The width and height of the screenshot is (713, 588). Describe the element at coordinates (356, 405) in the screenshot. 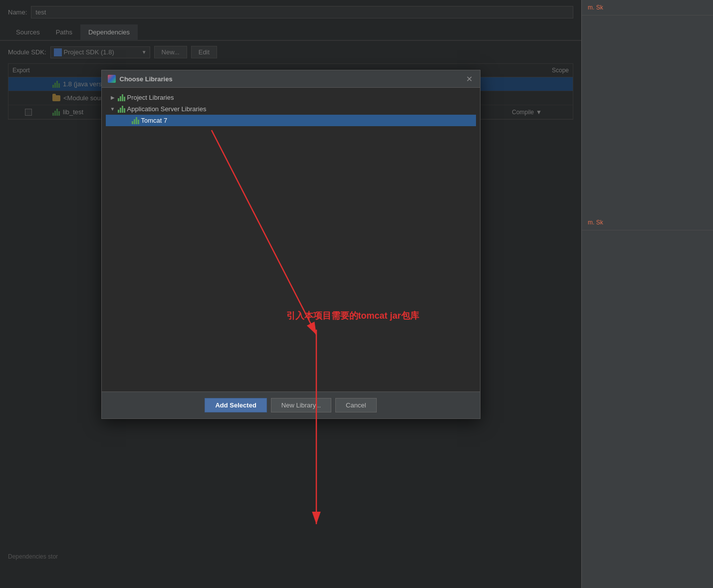

I see `cancel-button: Cancel` at that location.